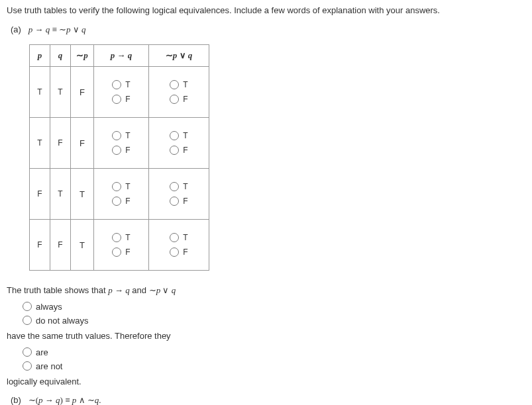 The height and width of the screenshot is (405, 532). Describe the element at coordinates (174, 99) in the screenshot. I see `radio-disj-row1-F` at that location.